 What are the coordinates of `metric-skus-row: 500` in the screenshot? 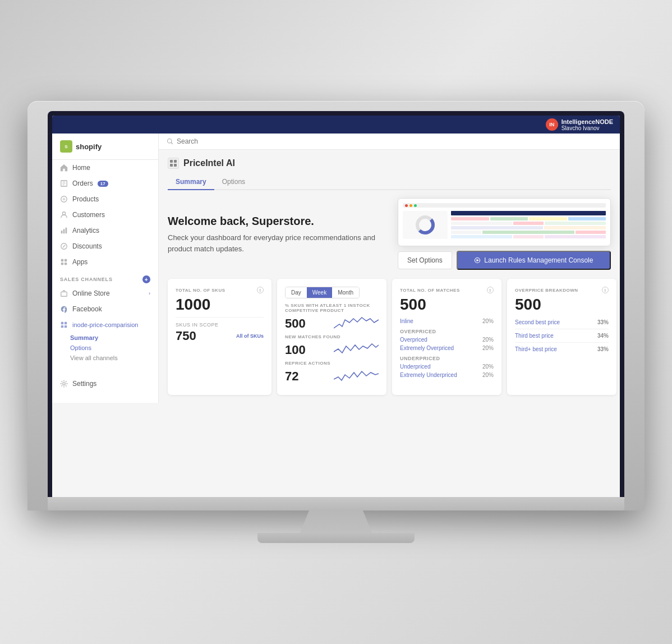 It's located at (332, 323).